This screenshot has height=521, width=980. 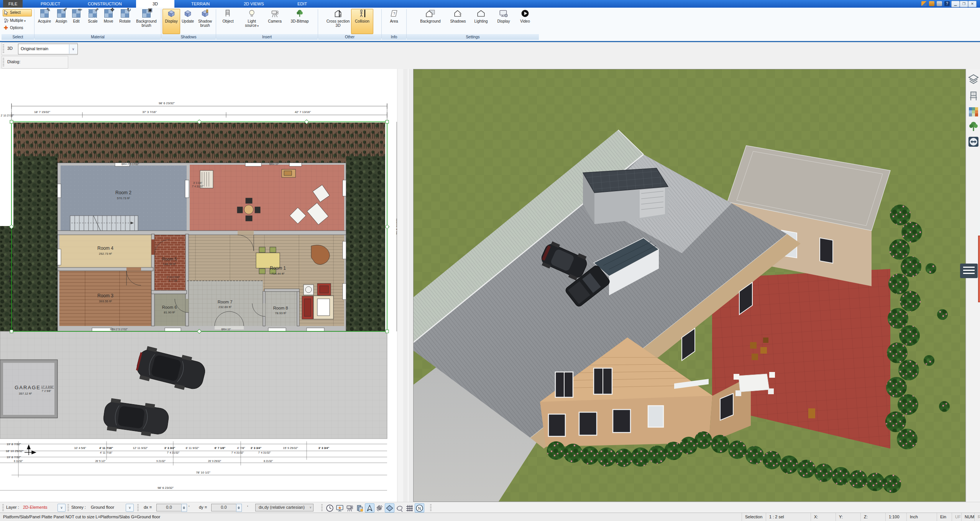 What do you see at coordinates (35, 507) in the screenshot?
I see `layer-value: 2D-Elements` at bounding box center [35, 507].